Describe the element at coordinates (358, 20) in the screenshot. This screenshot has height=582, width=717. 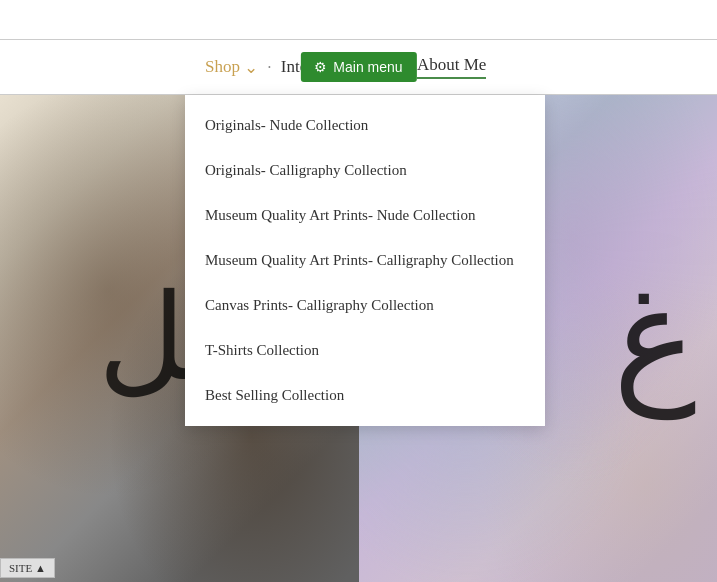
I see `top-bar` at that location.